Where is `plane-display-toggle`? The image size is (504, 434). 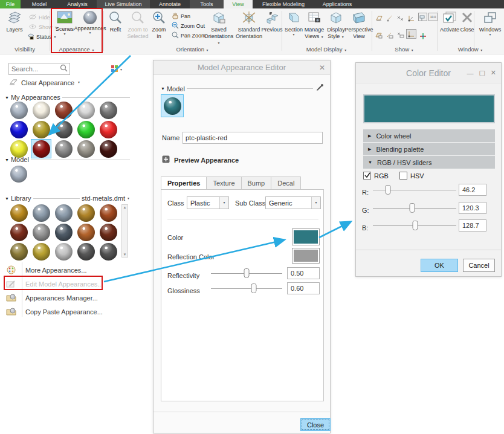
plane-display-toggle is located at coordinates (379, 19).